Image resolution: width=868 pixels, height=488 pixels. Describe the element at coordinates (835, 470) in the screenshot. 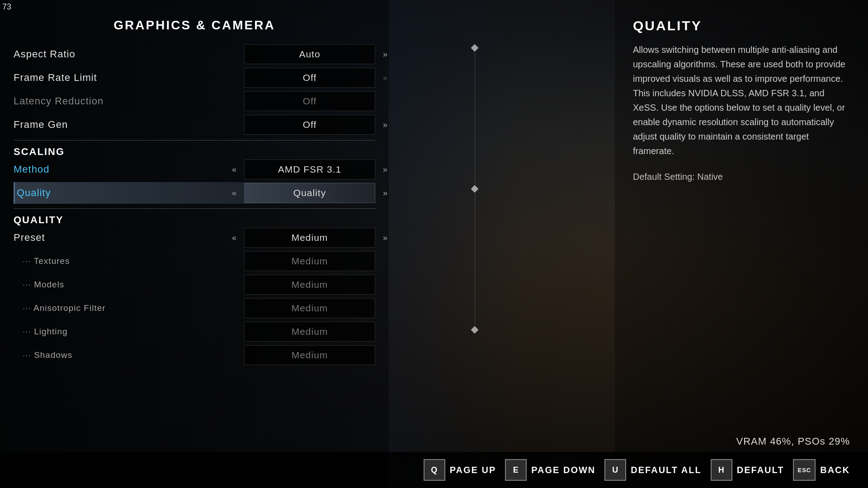

I see `back-label: BACK` at that location.